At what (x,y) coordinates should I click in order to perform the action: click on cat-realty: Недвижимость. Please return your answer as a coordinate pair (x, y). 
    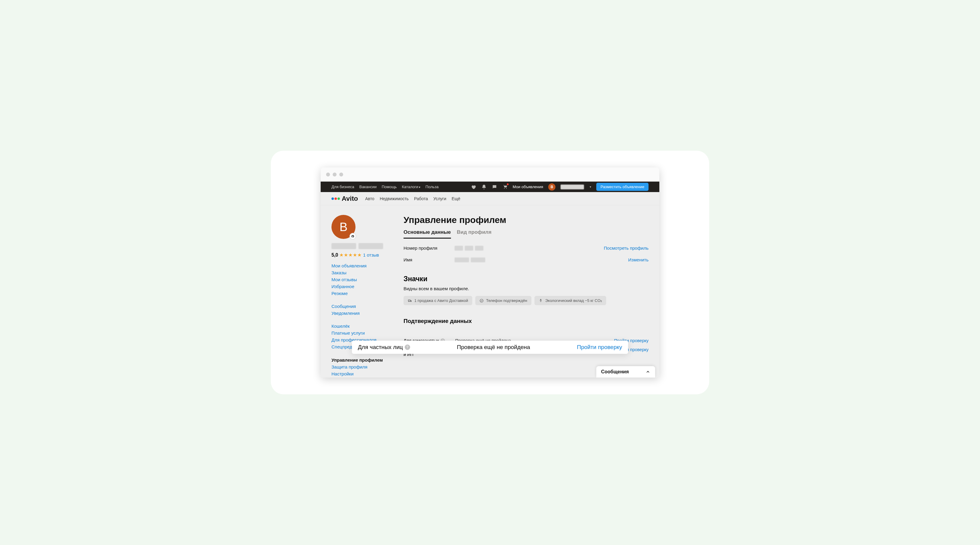
    Looking at the image, I should click on (394, 199).